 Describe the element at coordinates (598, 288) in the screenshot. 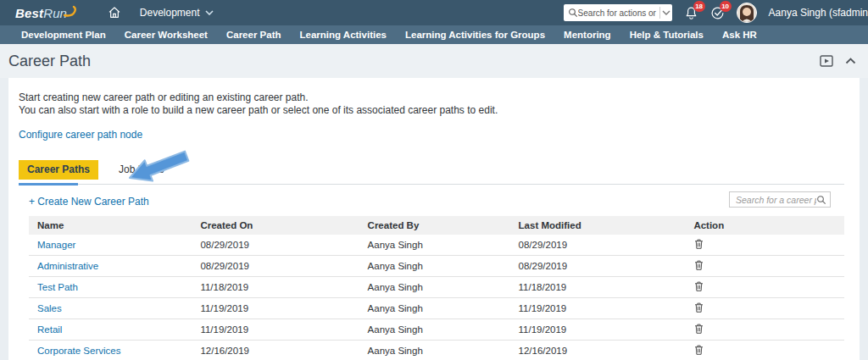

I see `last-modified-cell: 11/18/2019` at that location.